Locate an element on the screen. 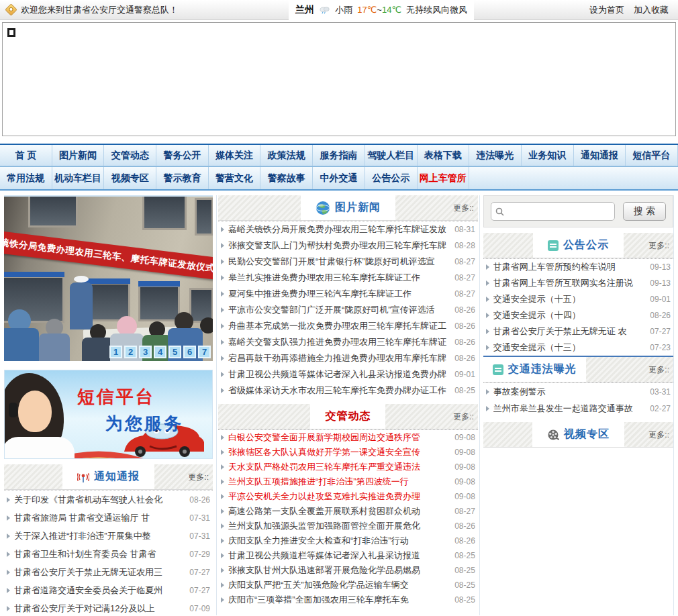  list-item: 兰州支队加强源头监管加强路面管控全面开展危化08-26 is located at coordinates (348, 526).